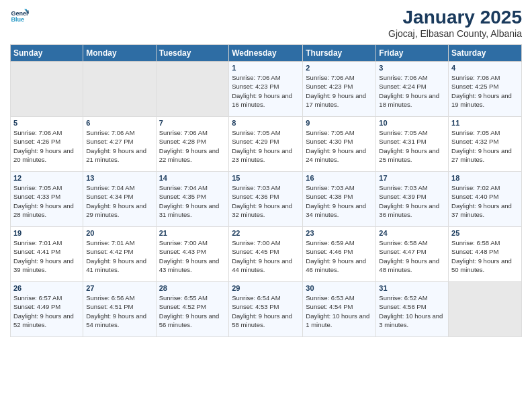 The image size is (532, 411). Describe the element at coordinates (266, 288) in the screenshot. I see `day-number: 29` at that location.